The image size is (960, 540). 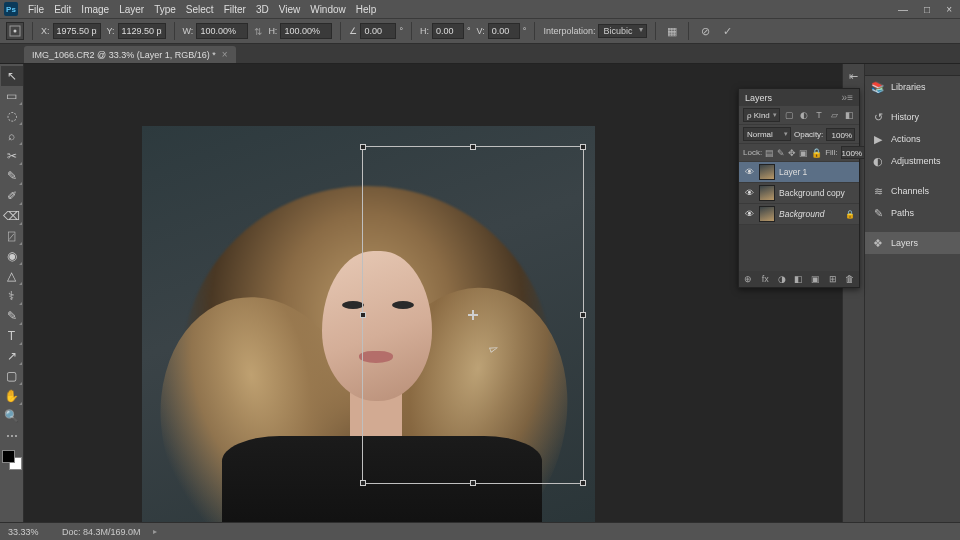 What do you see at coordinates (799, 194) in the screenshot?
I see `layer-row: 👁 Background copy` at bounding box center [799, 194].